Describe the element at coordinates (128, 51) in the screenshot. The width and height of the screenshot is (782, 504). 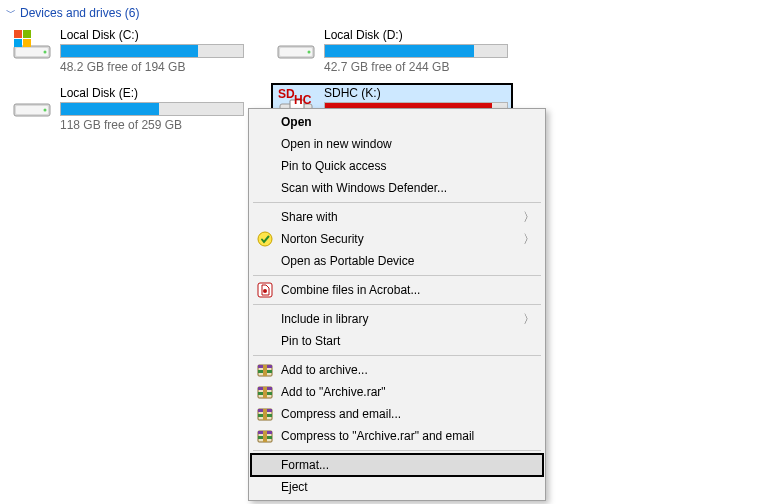
I see `drive-item: Local Disk (C:)48.2 GB free of 194 GB` at that location.